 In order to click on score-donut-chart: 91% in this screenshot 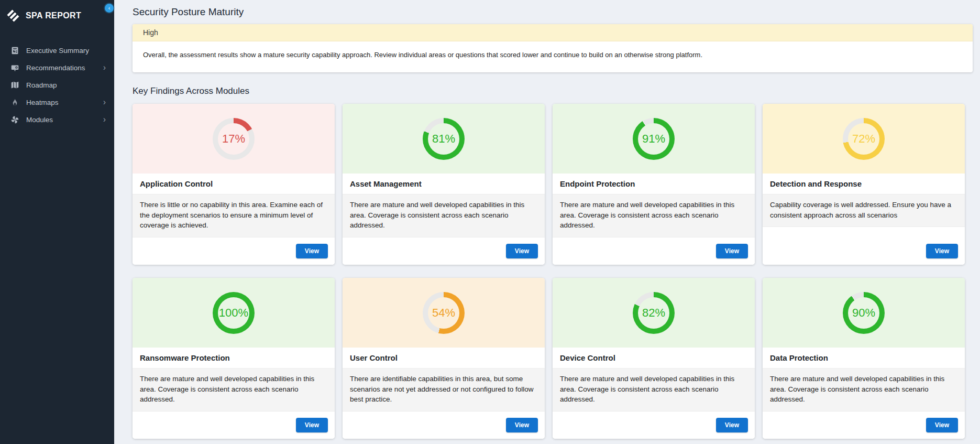, I will do `click(654, 139)`.